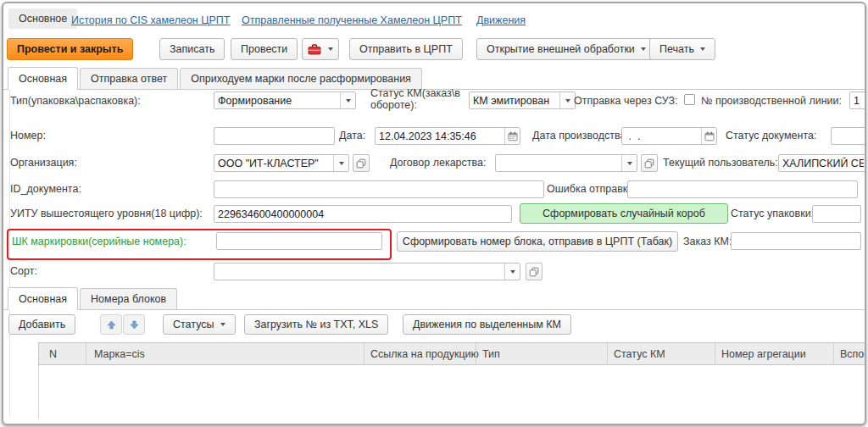  I want to click on tab-send-reply: Отправка ответ, so click(129, 78).